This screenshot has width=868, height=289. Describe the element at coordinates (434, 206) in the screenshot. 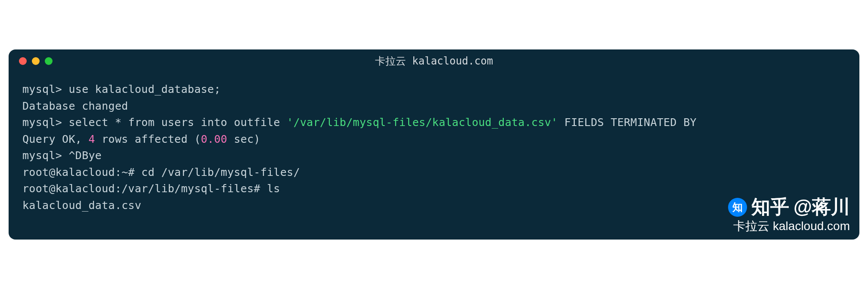

I see `output-line: kalacloud_data.csv` at that location.